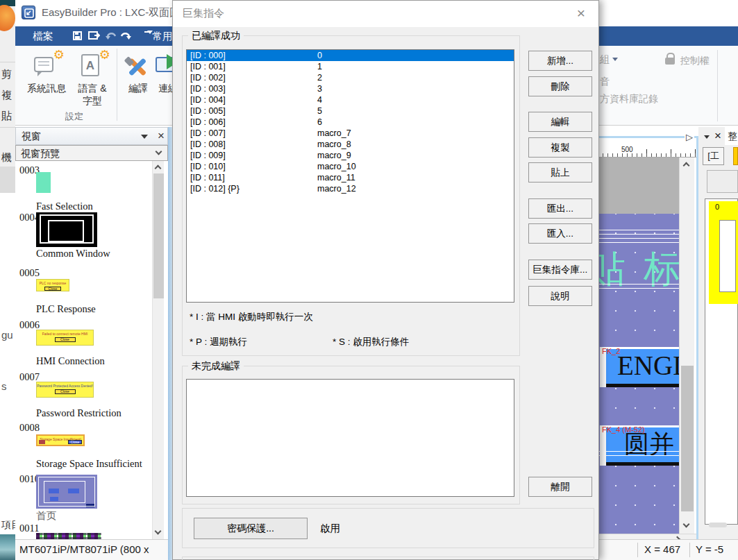 This screenshot has height=560, width=738. What do you see at coordinates (74, 254) in the screenshot?
I see `window-caption: Common Window` at bounding box center [74, 254].